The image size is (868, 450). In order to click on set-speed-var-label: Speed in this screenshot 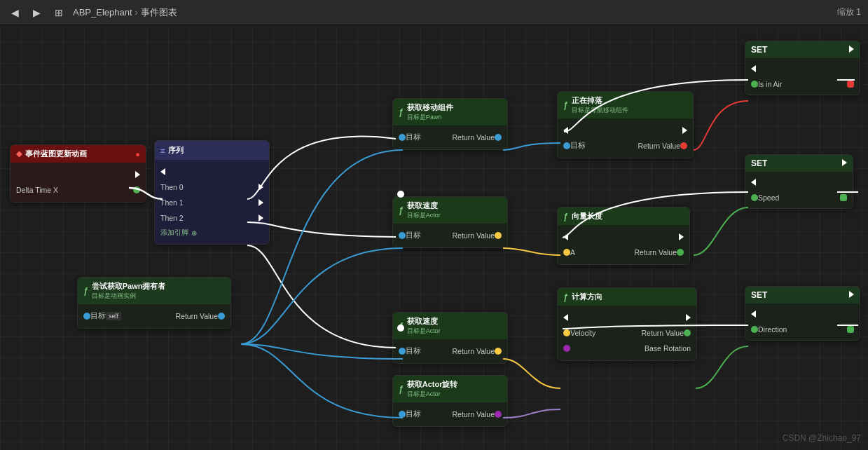, I will do `click(769, 198)`.